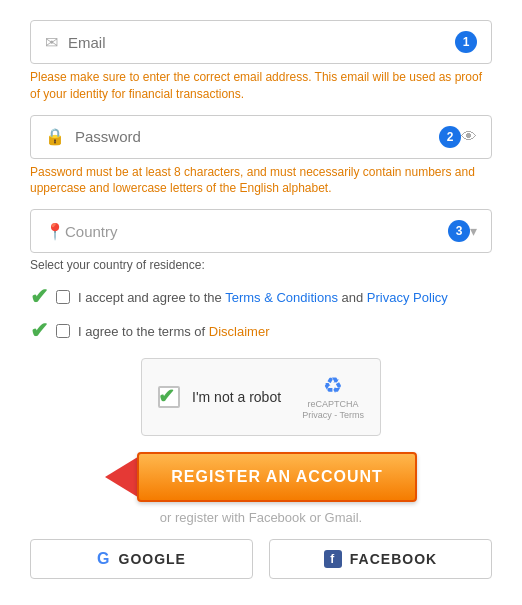 The height and width of the screenshot is (605, 522). Describe the element at coordinates (474, 231) in the screenshot. I see `chevron-down-icon: ▾` at that location.